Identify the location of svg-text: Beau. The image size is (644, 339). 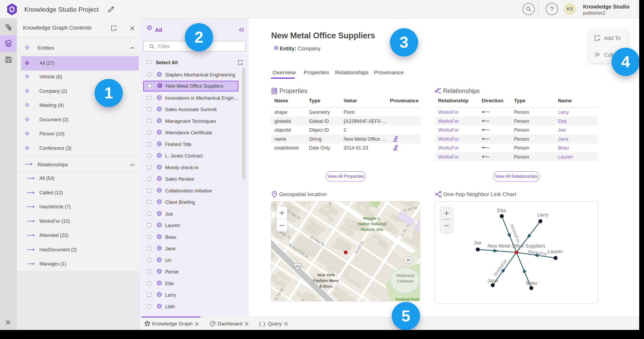
(532, 283).